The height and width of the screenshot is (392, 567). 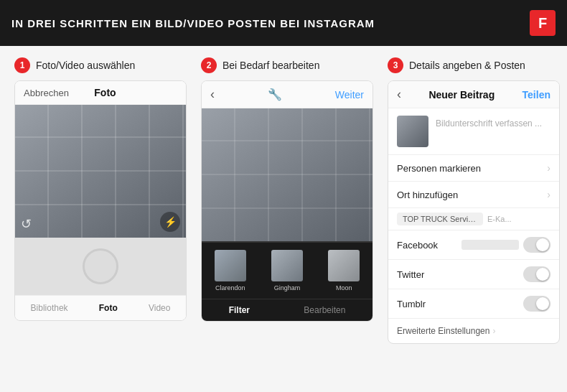 I want to click on step2-header: 2 Bei Bedarf bearbeiten, so click(x=287, y=65).